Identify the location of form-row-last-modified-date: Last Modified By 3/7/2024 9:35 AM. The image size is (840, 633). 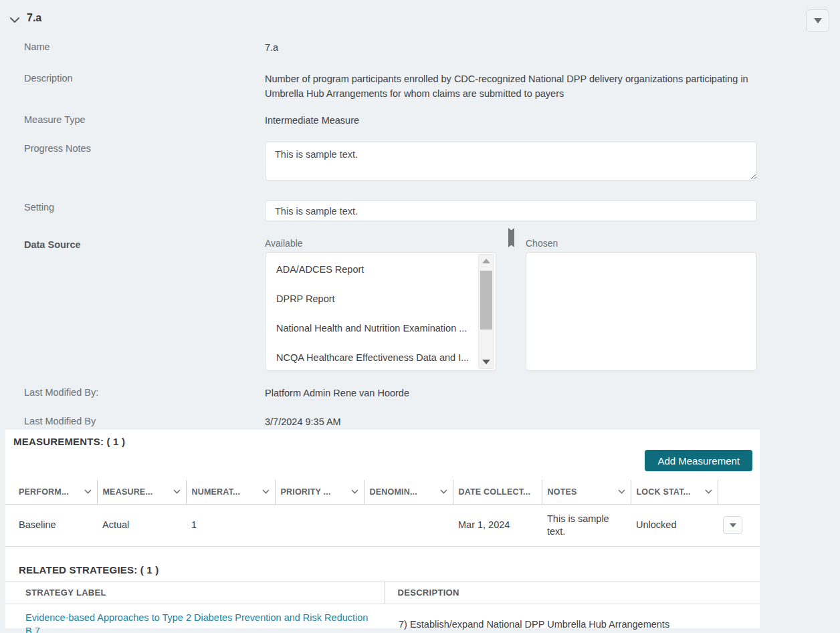
(420, 422).